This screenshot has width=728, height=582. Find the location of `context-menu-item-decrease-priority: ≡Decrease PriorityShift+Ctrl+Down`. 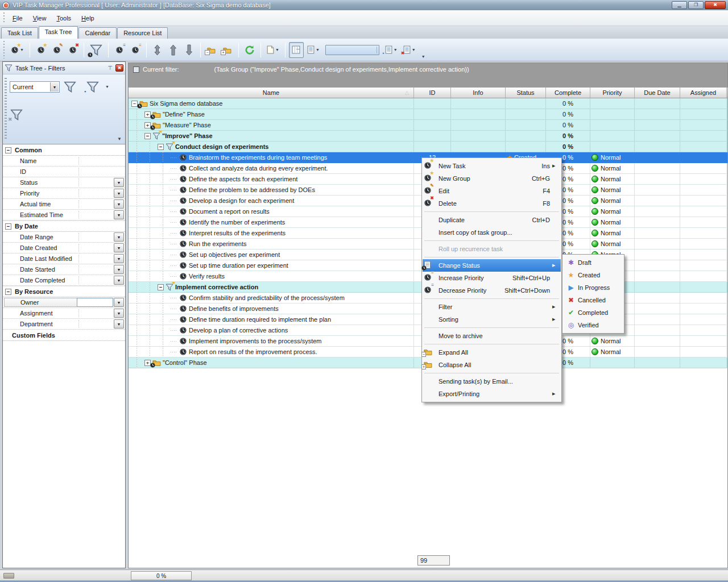

context-menu-item-decrease-priority: ≡Decrease PriorityShift+Ctrl+Down is located at coordinates (491, 290).